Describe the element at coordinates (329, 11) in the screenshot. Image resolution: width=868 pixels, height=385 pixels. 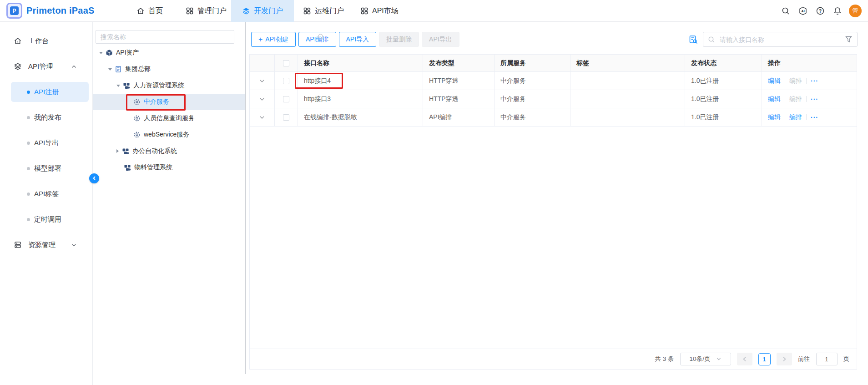
I see `nav-ops-label: 运维门户` at that location.